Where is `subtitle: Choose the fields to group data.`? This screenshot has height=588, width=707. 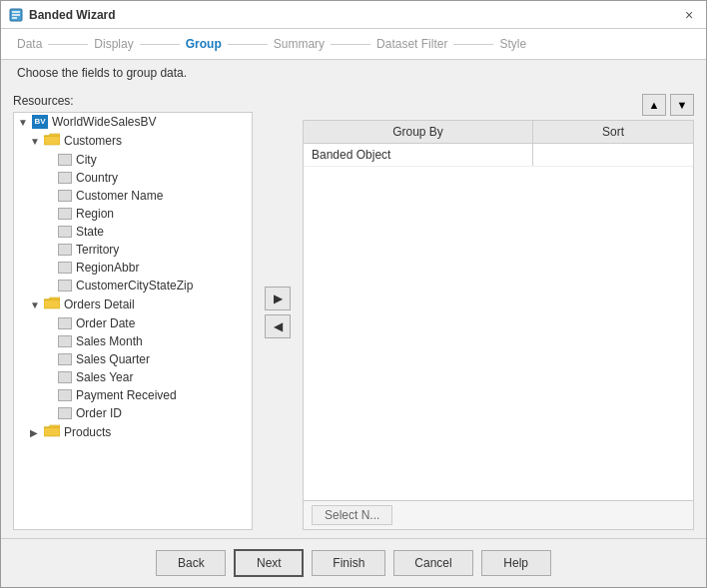 subtitle: Choose the fields to group data. is located at coordinates (354, 73).